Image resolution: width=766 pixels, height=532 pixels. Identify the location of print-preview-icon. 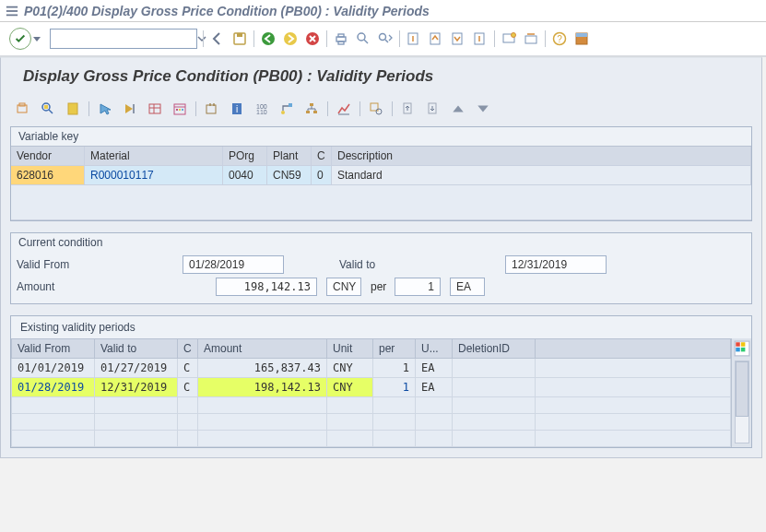
(23, 109).